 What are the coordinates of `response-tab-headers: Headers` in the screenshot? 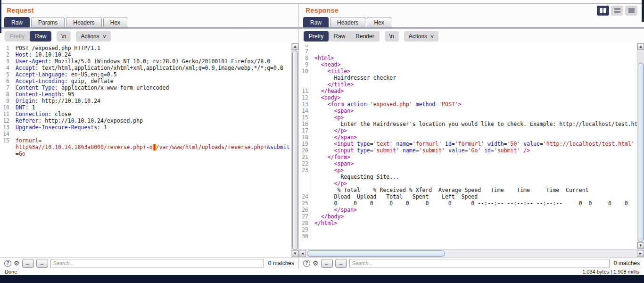 It's located at (348, 22).